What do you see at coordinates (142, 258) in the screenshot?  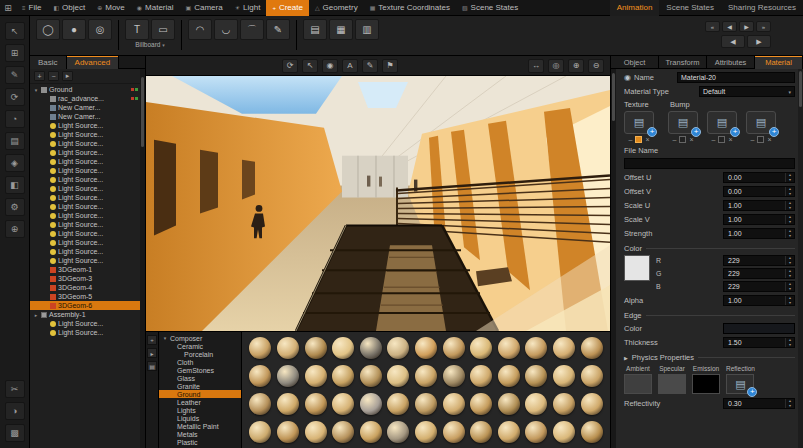 I see `scene-tree-scrollbar` at bounding box center [142, 258].